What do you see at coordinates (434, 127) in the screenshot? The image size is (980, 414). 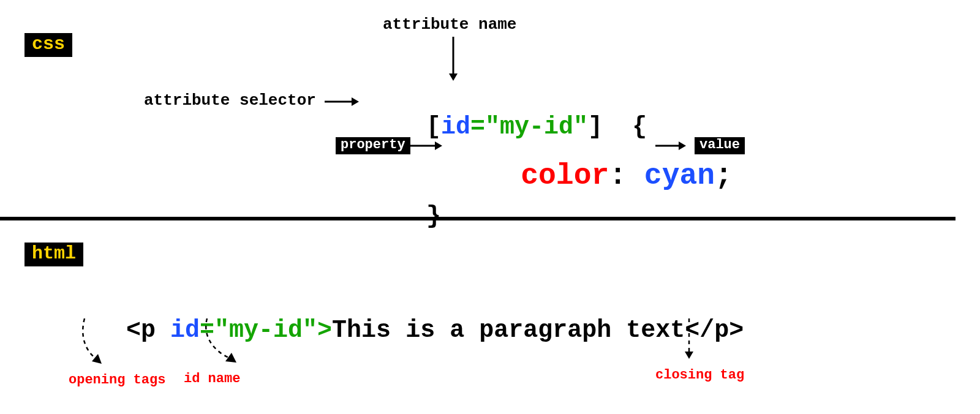 I see `bracket-open: [` at bounding box center [434, 127].